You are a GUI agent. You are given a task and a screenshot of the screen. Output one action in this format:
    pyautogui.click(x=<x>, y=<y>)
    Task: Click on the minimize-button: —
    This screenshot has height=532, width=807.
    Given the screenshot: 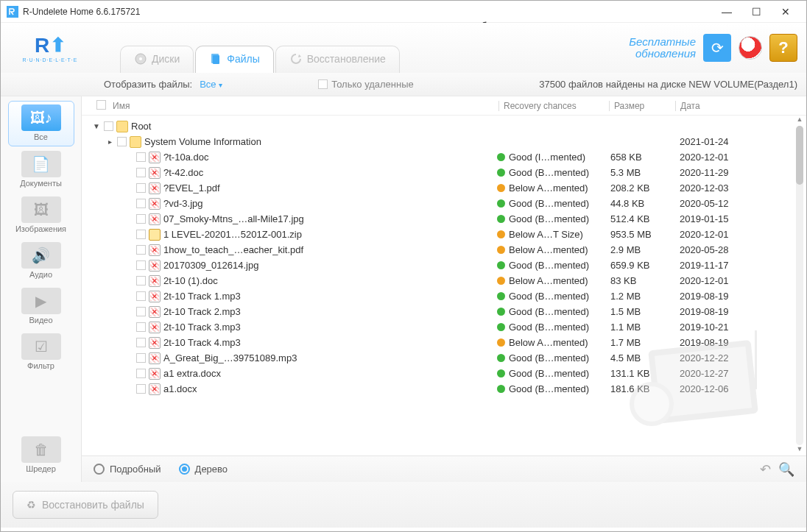 What is the action you would take?
    pyautogui.click(x=727, y=12)
    